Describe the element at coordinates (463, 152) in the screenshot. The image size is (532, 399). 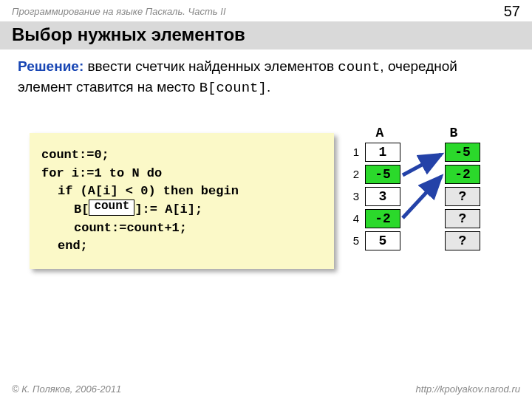
I see `cell-b: -5` at that location.